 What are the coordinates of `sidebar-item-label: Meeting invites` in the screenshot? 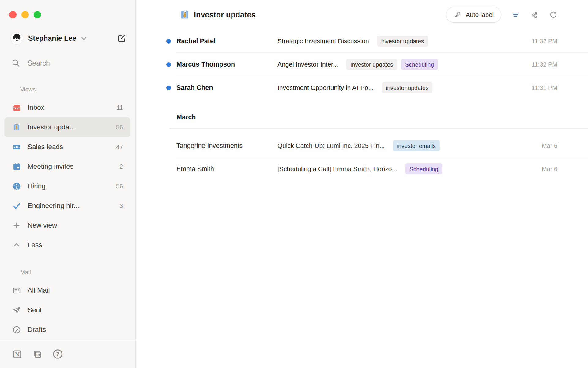 It's located at (51, 167).